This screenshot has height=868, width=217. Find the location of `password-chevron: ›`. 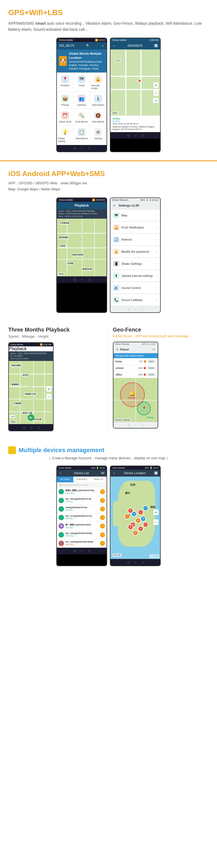

password-chevron: › is located at coordinates (157, 251).